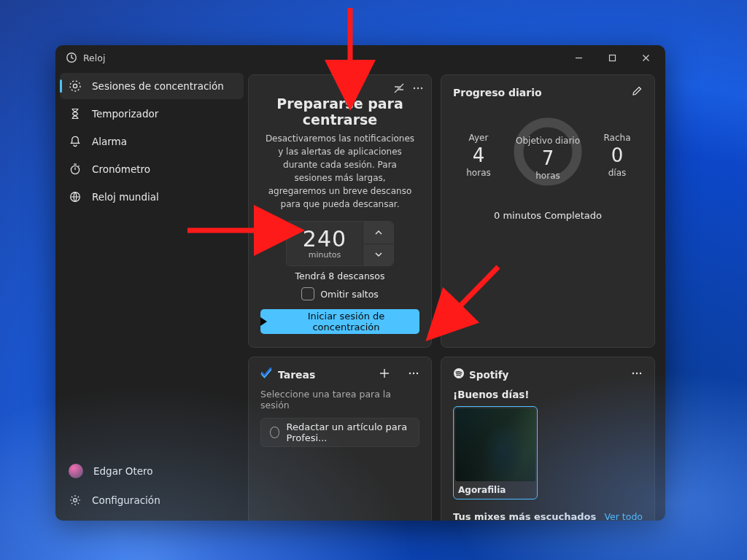  What do you see at coordinates (498, 93) in the screenshot?
I see `progress-title: Progreso diario` at bounding box center [498, 93].